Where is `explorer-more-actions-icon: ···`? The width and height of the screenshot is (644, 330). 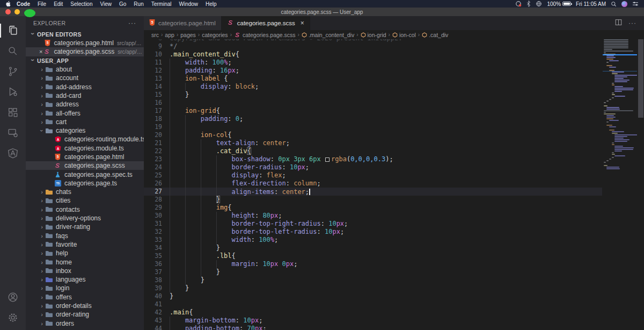
explorer-more-actions-icon: ··· is located at coordinates (132, 23).